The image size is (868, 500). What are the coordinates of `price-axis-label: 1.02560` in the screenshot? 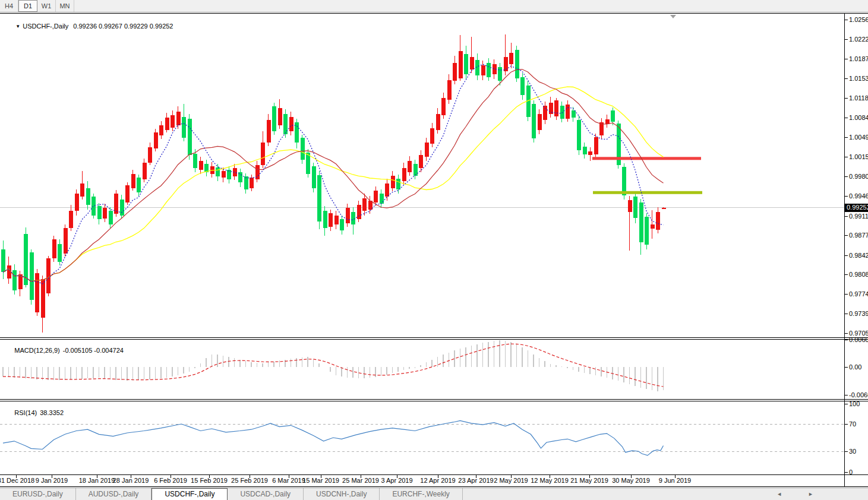 It's located at (858, 20).